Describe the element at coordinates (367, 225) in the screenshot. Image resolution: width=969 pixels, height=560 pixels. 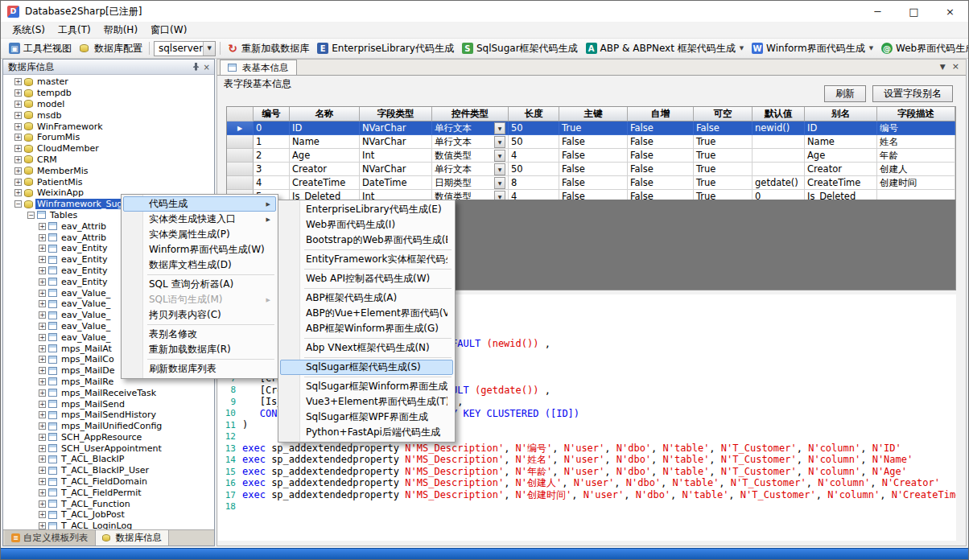
I see `submenu-item: Web界面代码生成(I)` at that location.